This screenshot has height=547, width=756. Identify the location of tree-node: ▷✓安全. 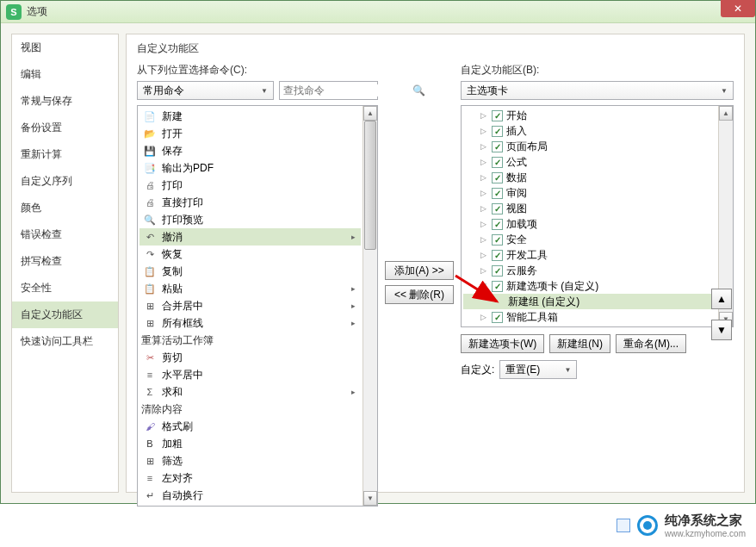
(590, 239).